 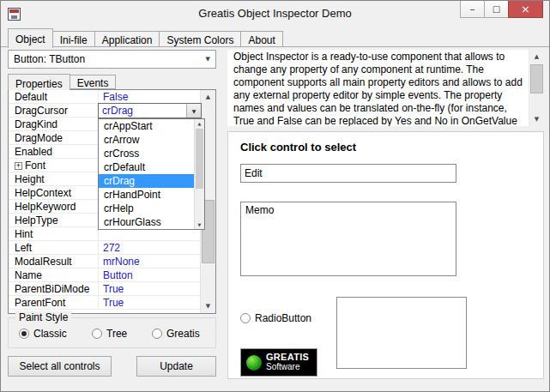 I want to click on inspector-subtabs: Properties Events, so click(x=62, y=81).